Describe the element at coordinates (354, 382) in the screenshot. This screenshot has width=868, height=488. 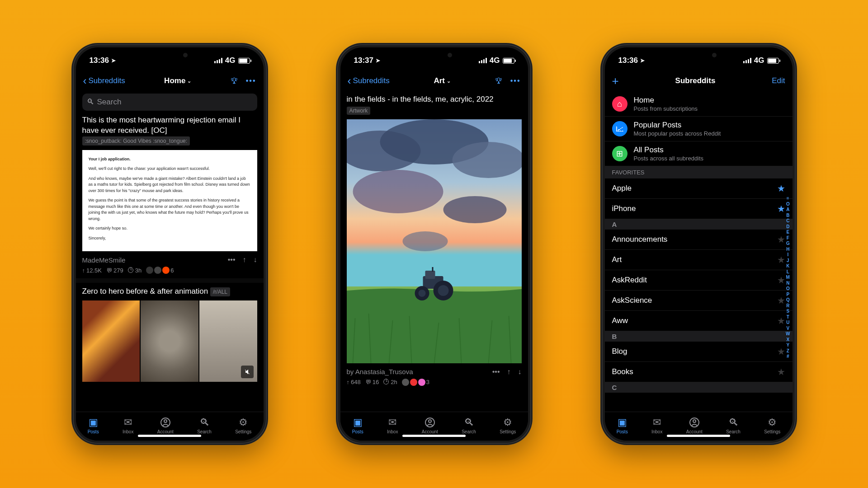
I see `upvote-count: ↑ 648` at that location.